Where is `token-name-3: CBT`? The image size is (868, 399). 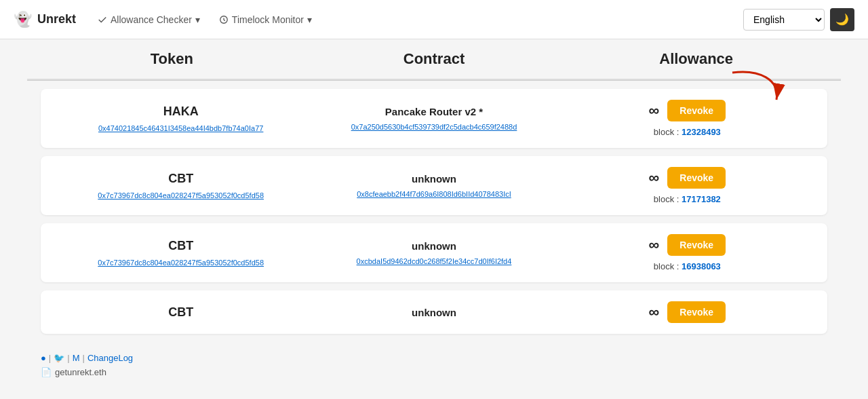 token-name-3: CBT is located at coordinates (180, 246).